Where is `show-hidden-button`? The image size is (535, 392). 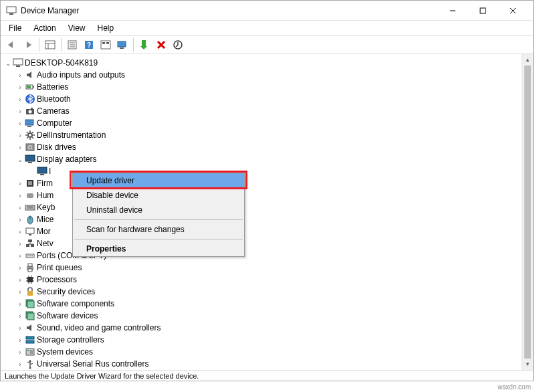 show-hidden-button is located at coordinates (50, 45).